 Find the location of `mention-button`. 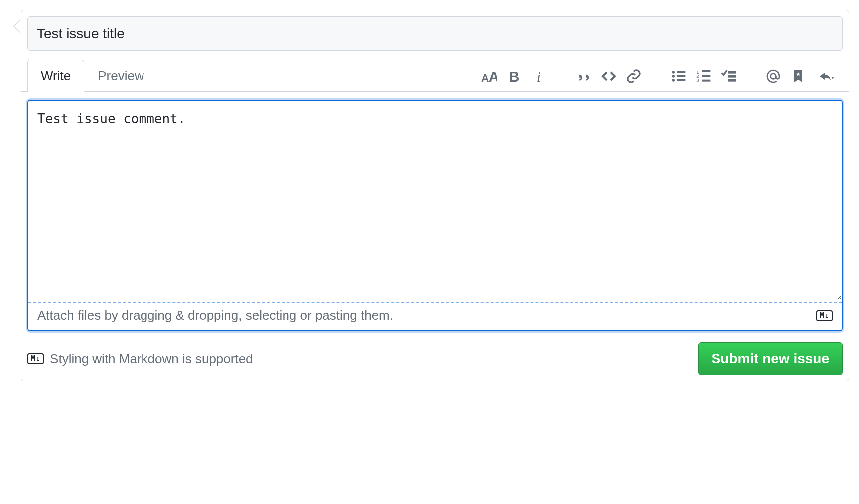

mention-button is located at coordinates (773, 76).